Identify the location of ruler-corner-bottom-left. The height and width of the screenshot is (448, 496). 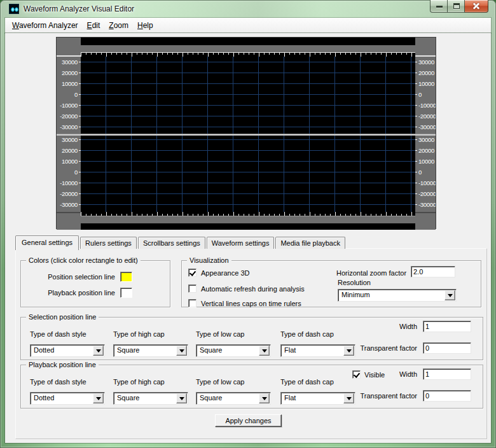
(69, 221).